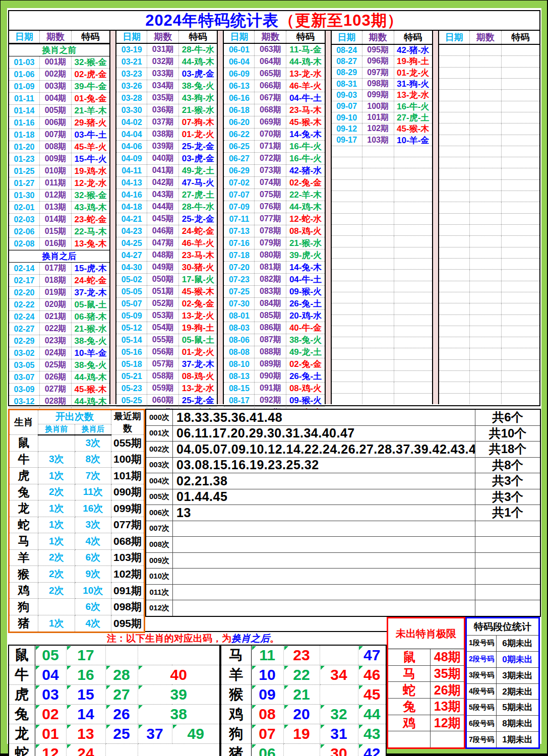 Image resolution: width=548 pixels, height=756 pixels. I want to click on period-cell: 044期, so click(163, 207).